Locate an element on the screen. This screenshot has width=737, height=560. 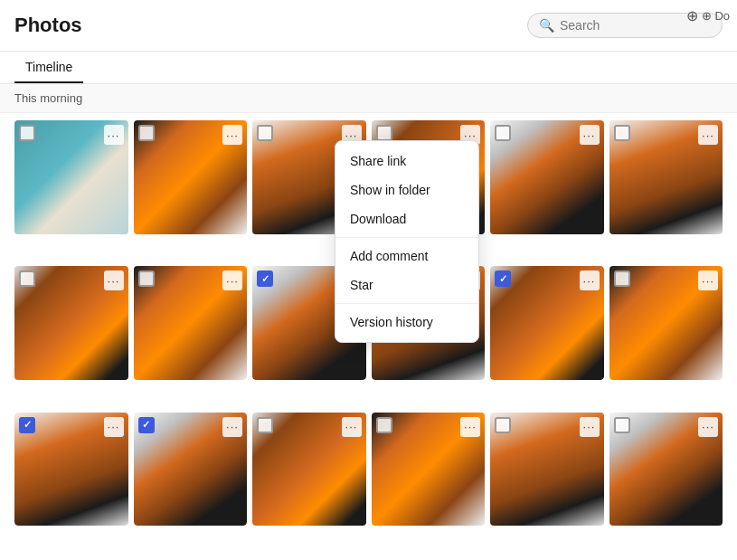
context-menu-divider is located at coordinates (407, 237).